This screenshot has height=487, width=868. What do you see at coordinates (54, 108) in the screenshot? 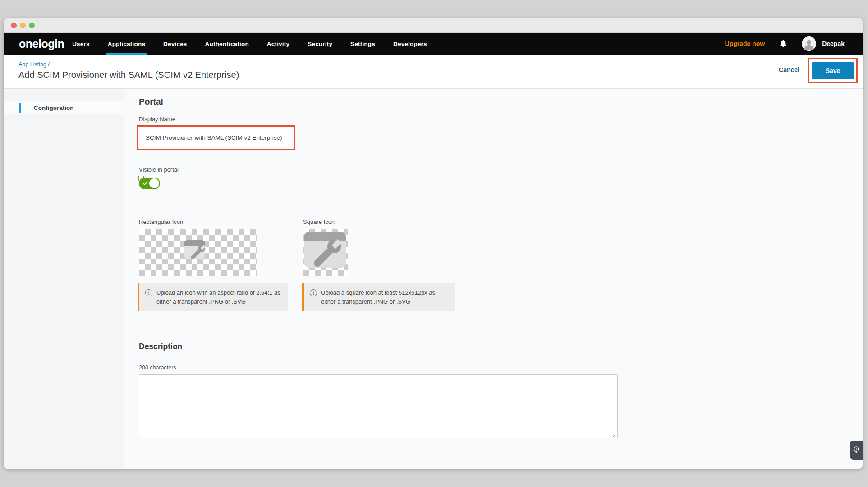
I see `sidebar-item-label: Configuration` at bounding box center [54, 108].